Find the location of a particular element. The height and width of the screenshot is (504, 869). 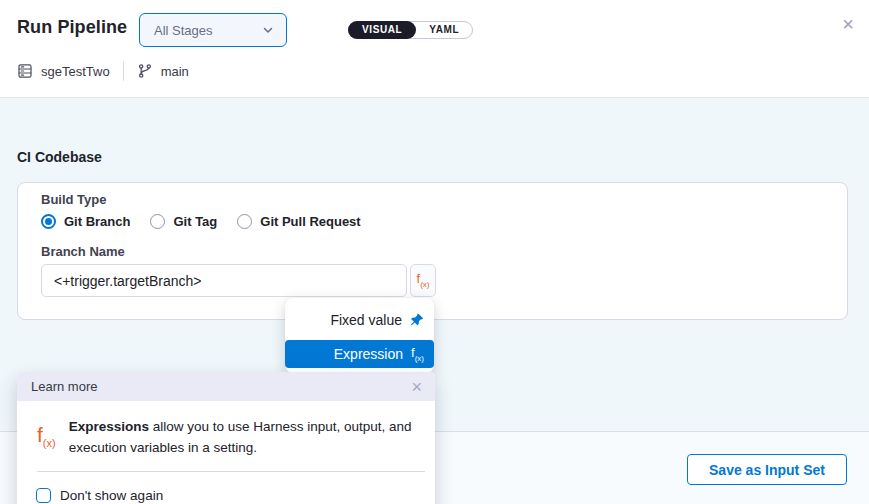

stage-select-value: All Stages is located at coordinates (184, 30).